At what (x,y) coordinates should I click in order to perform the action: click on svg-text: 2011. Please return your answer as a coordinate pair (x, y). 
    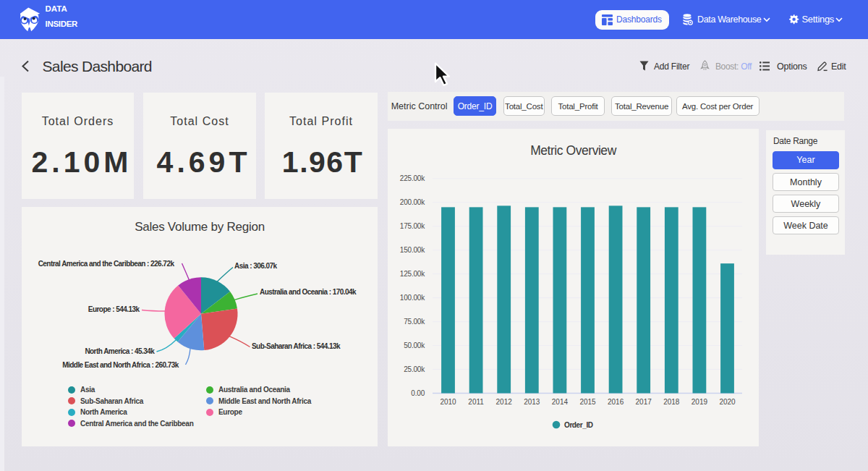
    Looking at the image, I should click on (476, 402).